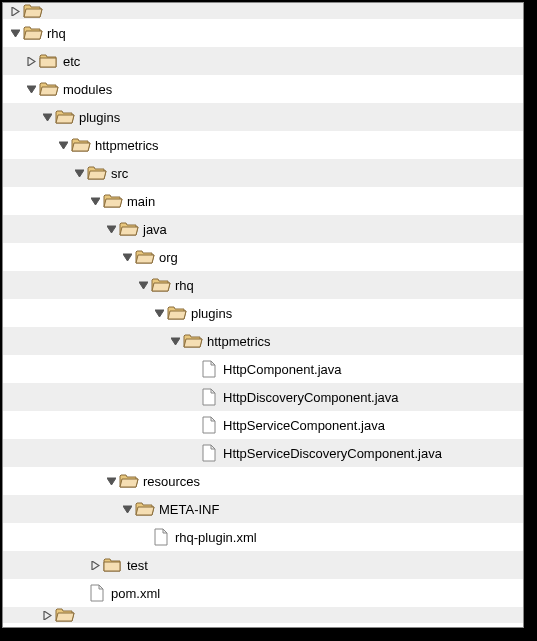  I want to click on tree-row: org, so click(263, 257).